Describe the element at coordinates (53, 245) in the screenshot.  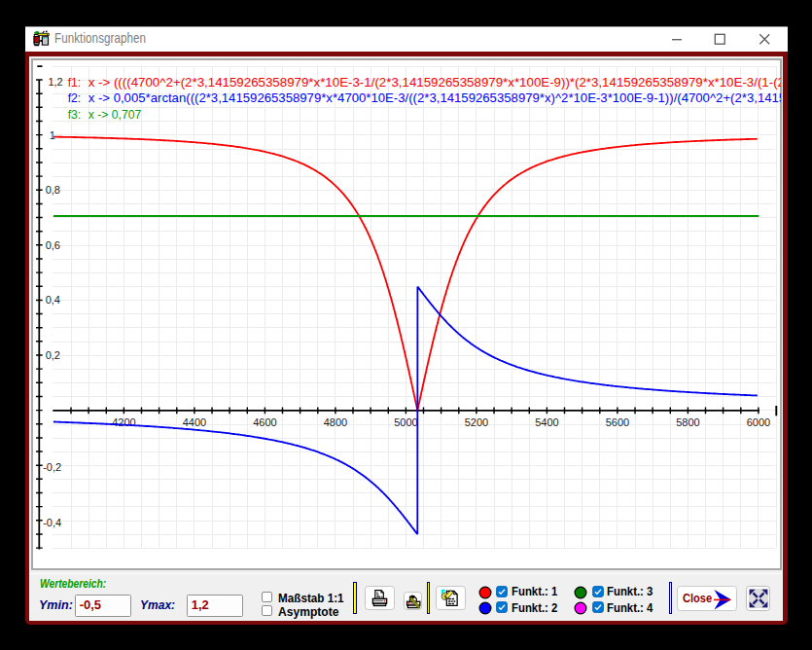
I see `svg-text: 0,6` at that location.